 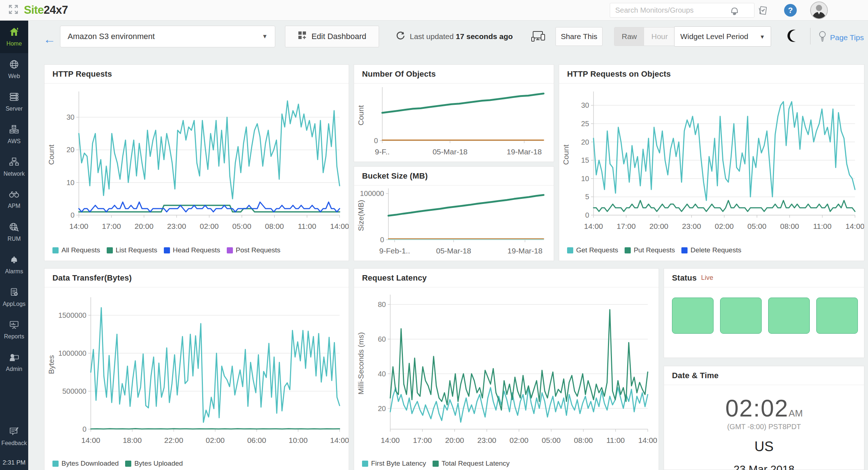 I want to click on expand-icon, so click(x=13, y=10).